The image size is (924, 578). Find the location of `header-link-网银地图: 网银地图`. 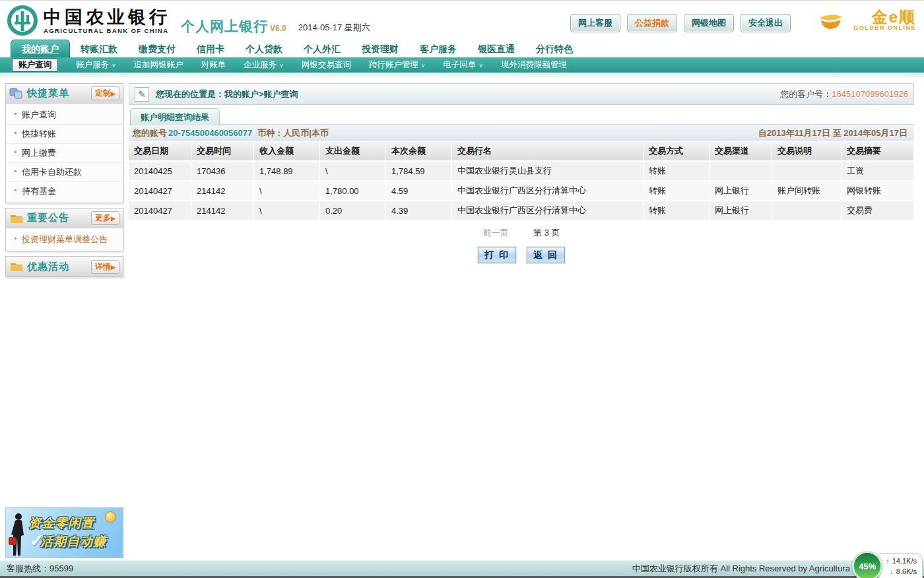

header-link-网银地图: 网银地图 is located at coordinates (709, 23).